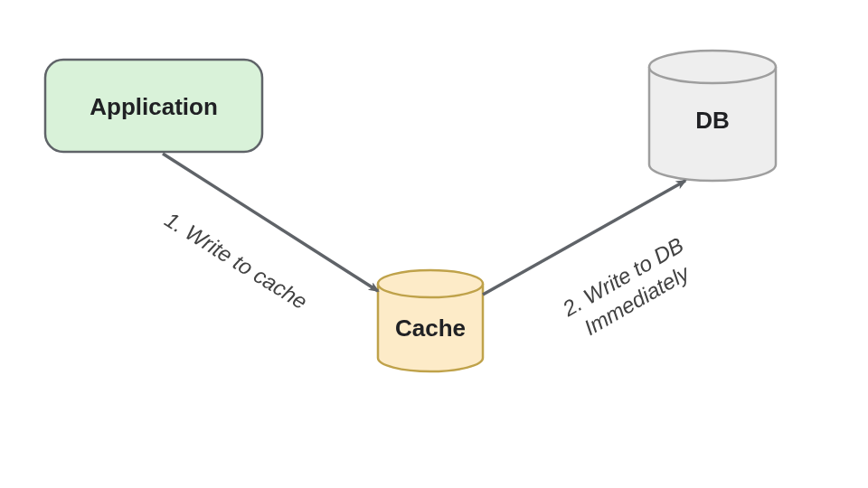 This screenshot has width=868, height=488. I want to click on cache-label: Cache, so click(430, 328).